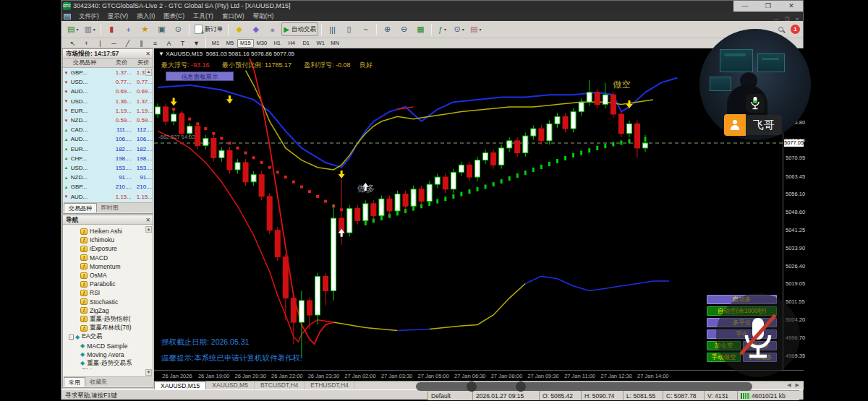 This screenshot has height=401, width=868. Describe the element at coordinates (108, 293) in the screenshot. I see `navigator-item: fRSI` at that location.